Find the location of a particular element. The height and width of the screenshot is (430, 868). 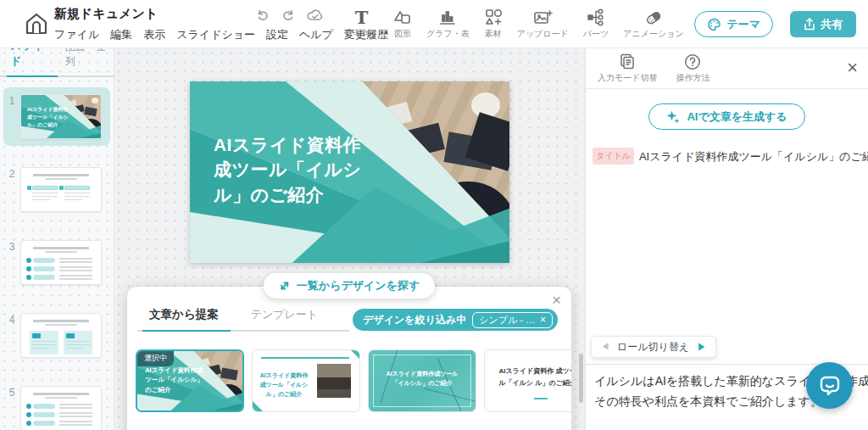

role-switch-button: ◀ ロール切り替え ▶ is located at coordinates (654, 347).